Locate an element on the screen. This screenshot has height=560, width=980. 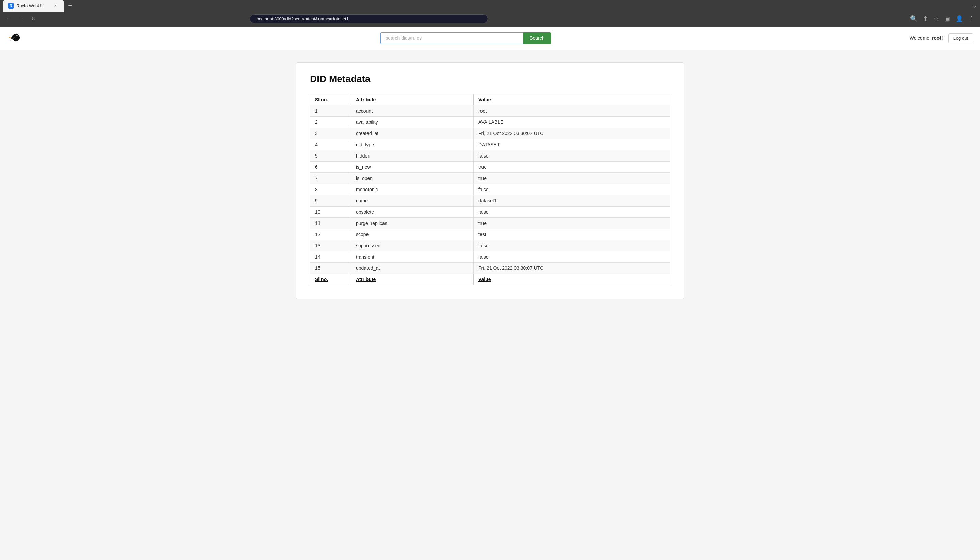
cell-attribute: updated_at is located at coordinates (412, 268).